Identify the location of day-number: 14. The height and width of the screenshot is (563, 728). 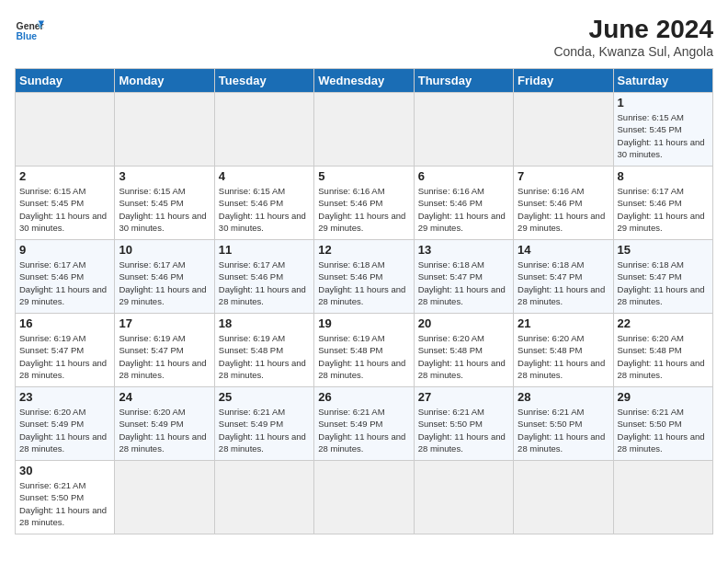
(563, 250).